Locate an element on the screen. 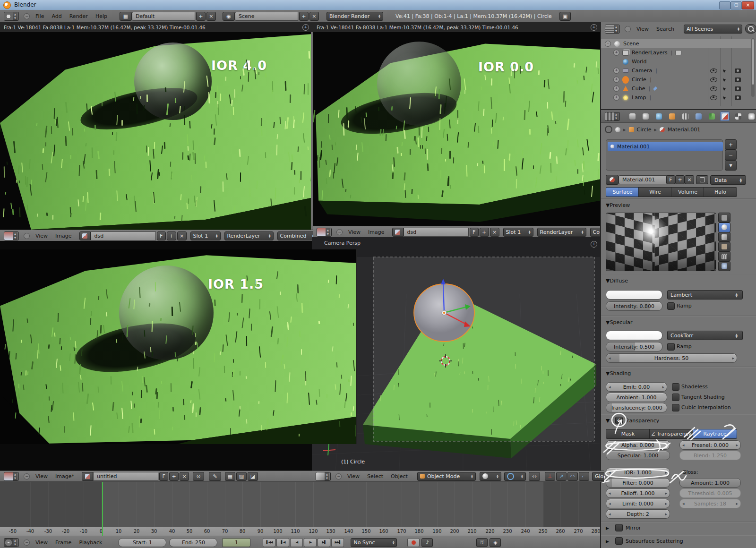 Image resolution: width=756 pixels, height=548 pixels. info-menu-render: Render is located at coordinates (78, 16).